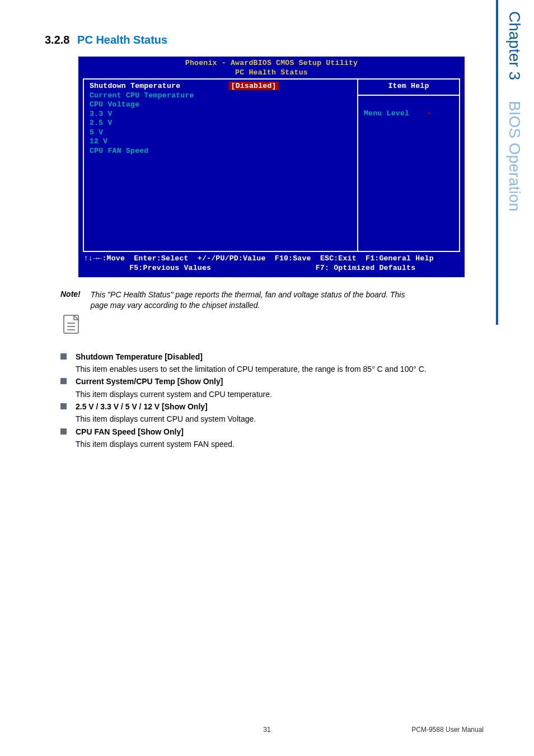  I want to click on arrow-icon: ▸, so click(430, 113).